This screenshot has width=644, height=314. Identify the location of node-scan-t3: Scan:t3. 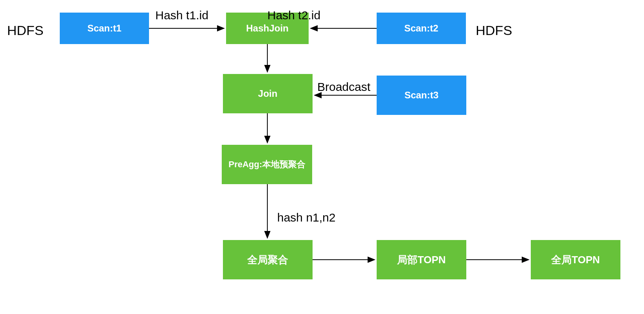
(421, 95).